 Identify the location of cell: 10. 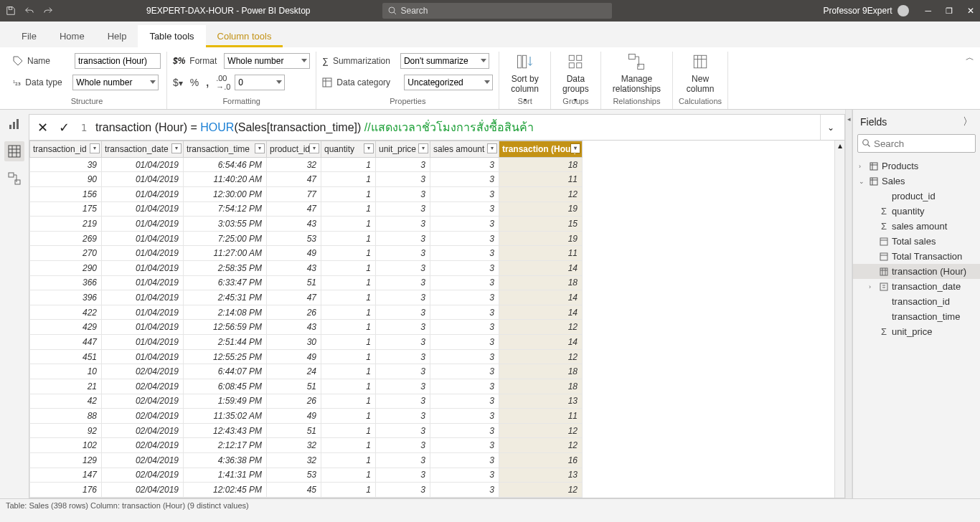
(66, 371).